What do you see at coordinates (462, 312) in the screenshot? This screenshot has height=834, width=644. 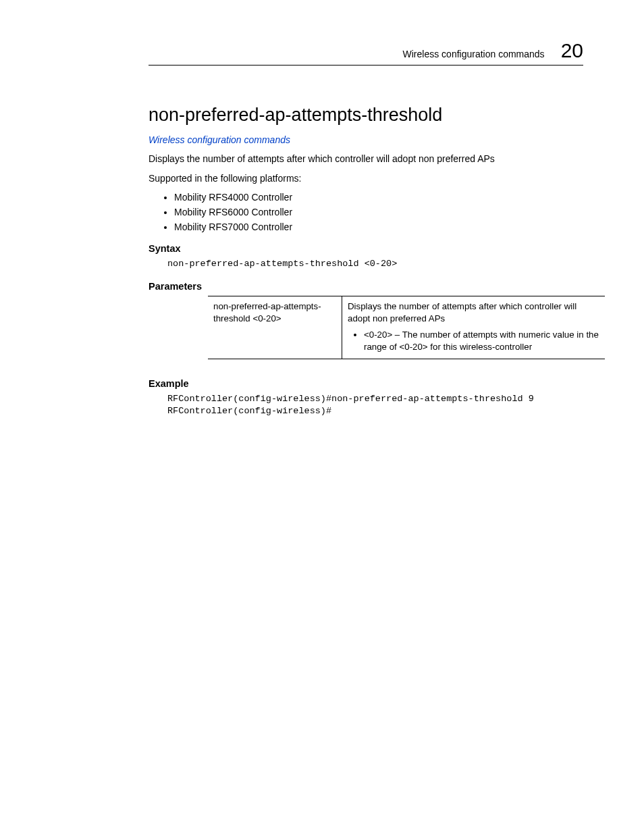 I see `param-desc-text: Displays the number of attempts after wh…` at bounding box center [462, 312].